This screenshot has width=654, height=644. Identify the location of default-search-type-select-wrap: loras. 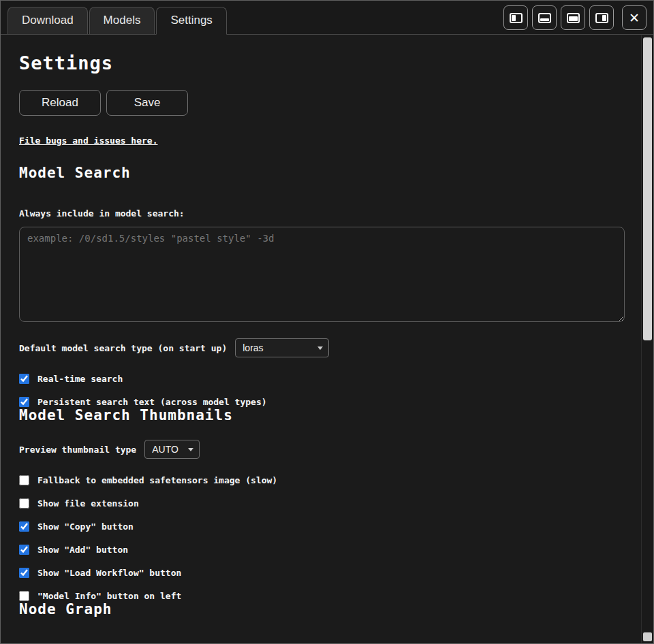
(282, 348).